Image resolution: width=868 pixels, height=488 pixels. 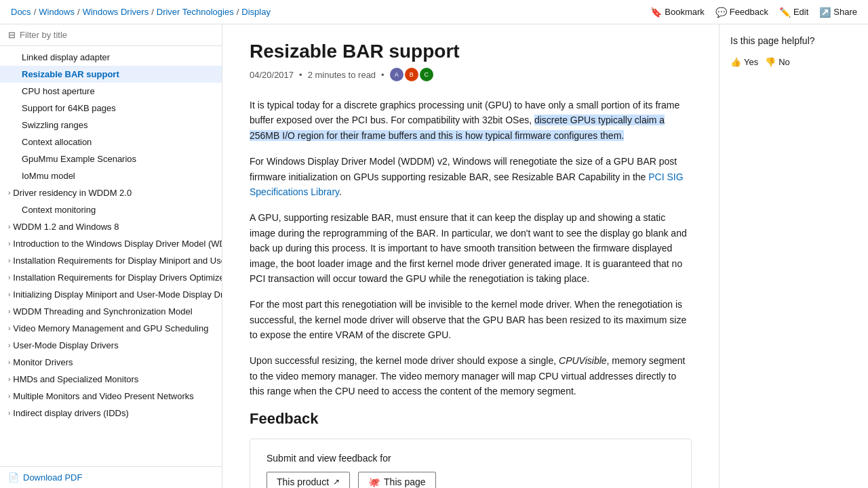 I want to click on article-paragraph-1: It is typical today for a discrete graph…, so click(x=471, y=121).